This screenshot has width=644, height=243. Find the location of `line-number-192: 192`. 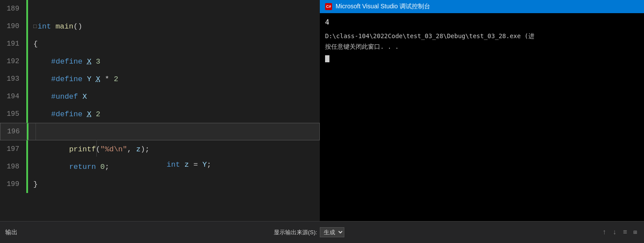

line-number-192: 192 is located at coordinates (13, 61).